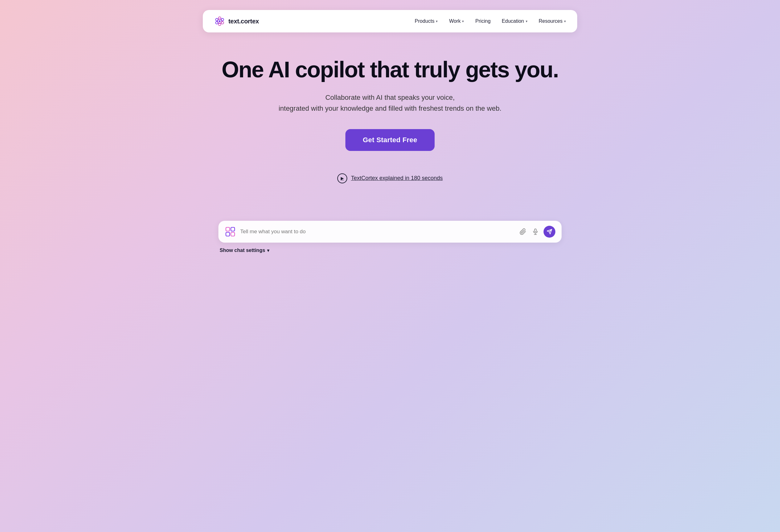 This screenshot has height=532, width=780. What do you see at coordinates (390, 231) in the screenshot?
I see `chat-input-bar` at bounding box center [390, 231].